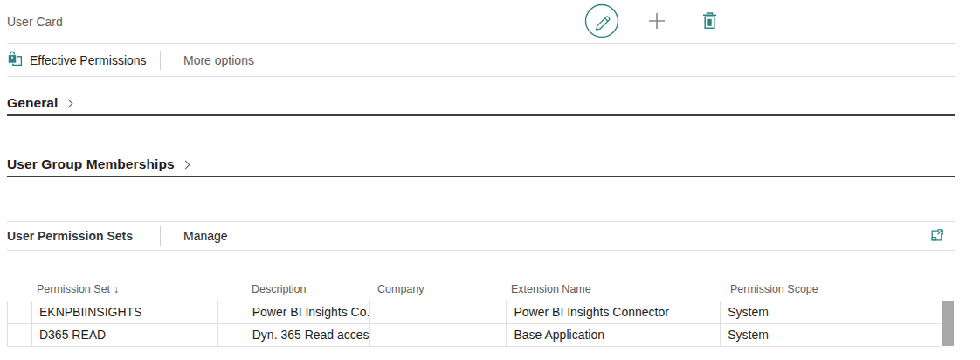 This screenshot has width=980, height=360. Describe the element at coordinates (161, 236) in the screenshot. I see `part-header-separator` at that location.